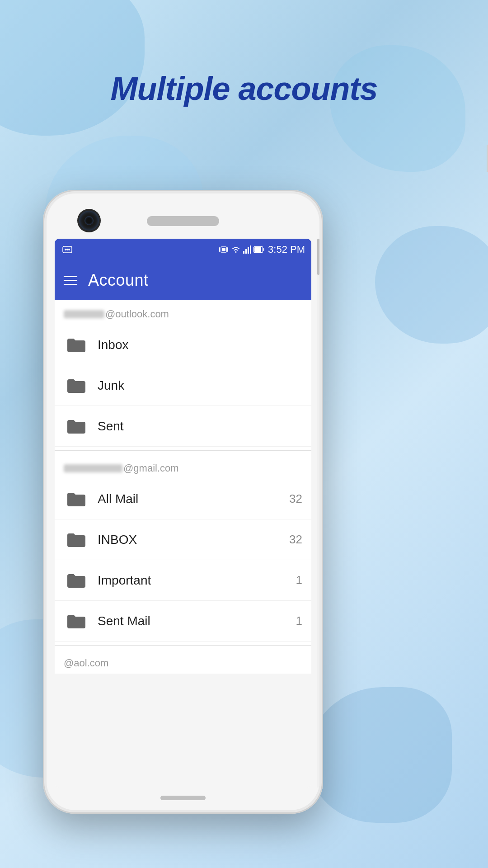  Describe the element at coordinates (67, 250) in the screenshot. I see `status-left` at that location.